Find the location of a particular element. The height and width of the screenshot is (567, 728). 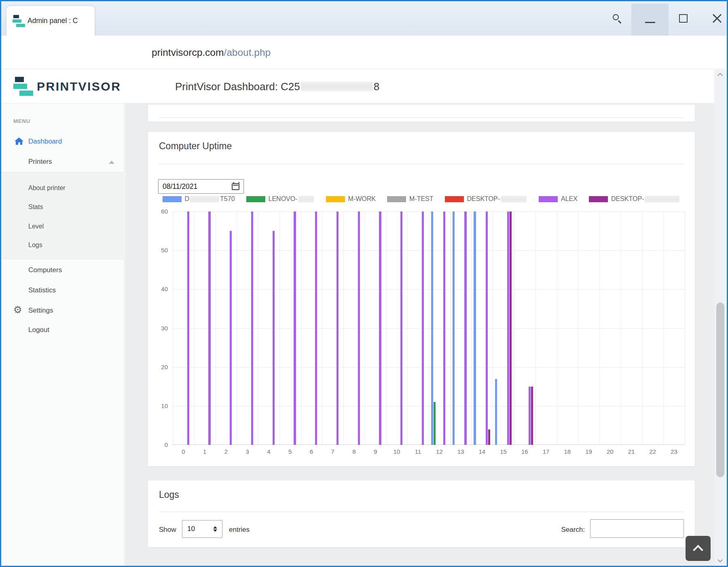

scroll-to-top-button is located at coordinates (698, 548).